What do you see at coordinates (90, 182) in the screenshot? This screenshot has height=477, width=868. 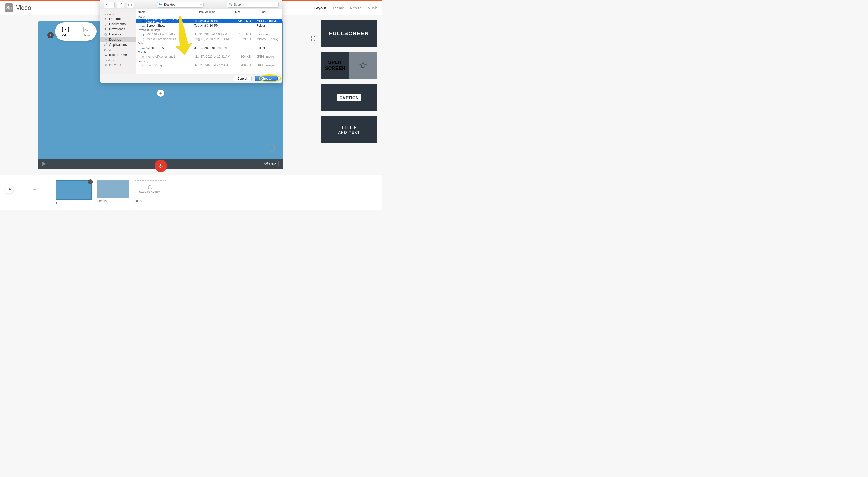 I see `slide-options-icon: •••` at bounding box center [90, 182].